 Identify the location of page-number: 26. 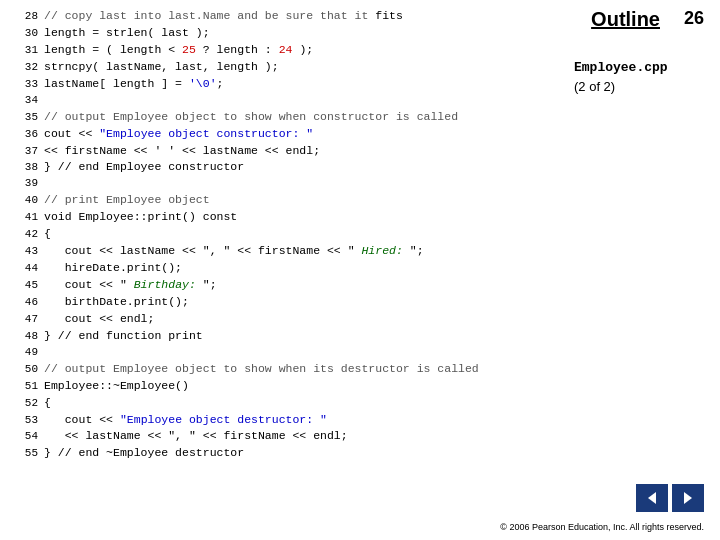
(694, 18).